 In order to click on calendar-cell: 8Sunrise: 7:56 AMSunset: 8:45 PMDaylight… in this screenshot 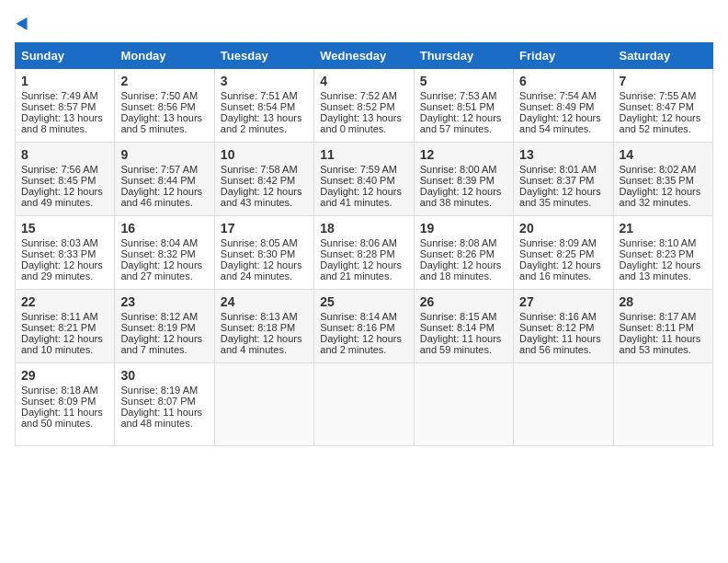, I will do `click(65, 179)`.